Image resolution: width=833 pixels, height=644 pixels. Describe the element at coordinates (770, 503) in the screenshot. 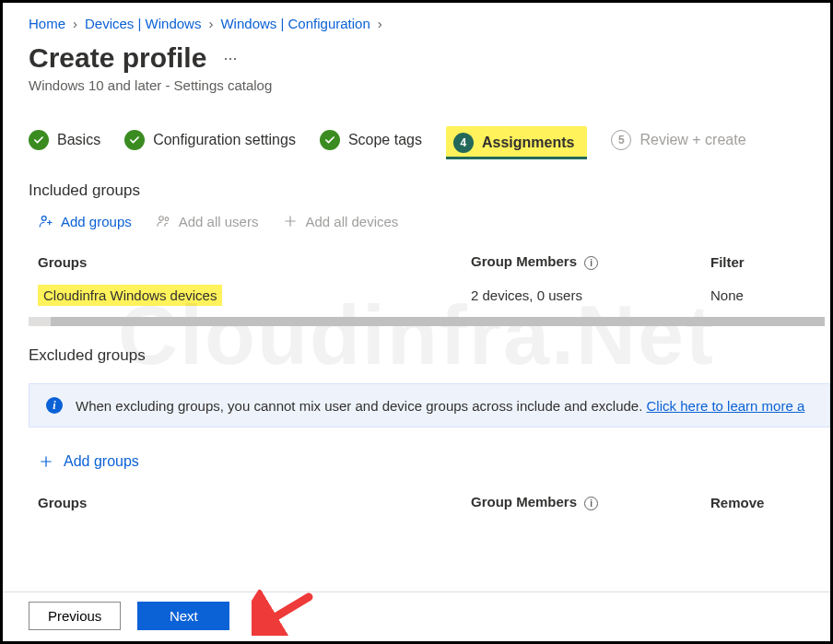

I see `col-remove: Remove` at that location.